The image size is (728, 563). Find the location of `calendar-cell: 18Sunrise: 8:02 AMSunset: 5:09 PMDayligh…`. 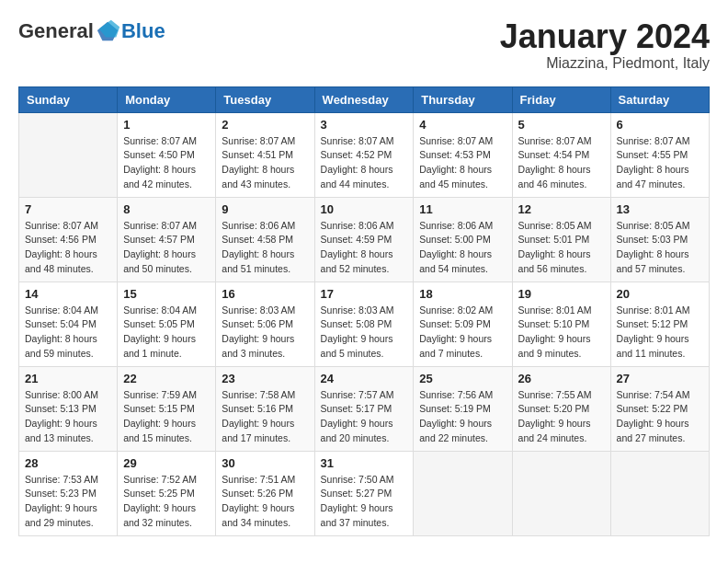

calendar-cell: 18Sunrise: 8:02 AMSunset: 5:09 PMDayligh… is located at coordinates (463, 324).